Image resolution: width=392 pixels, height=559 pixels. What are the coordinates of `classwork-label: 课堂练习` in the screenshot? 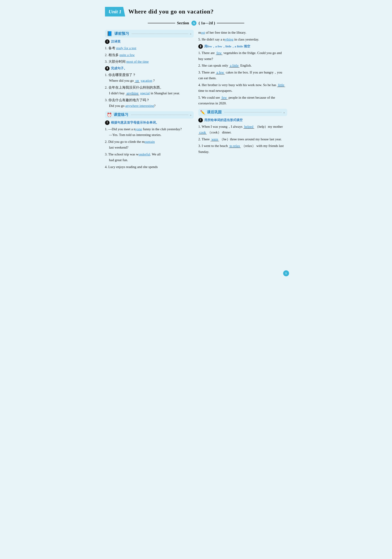 It's located at (121, 115).